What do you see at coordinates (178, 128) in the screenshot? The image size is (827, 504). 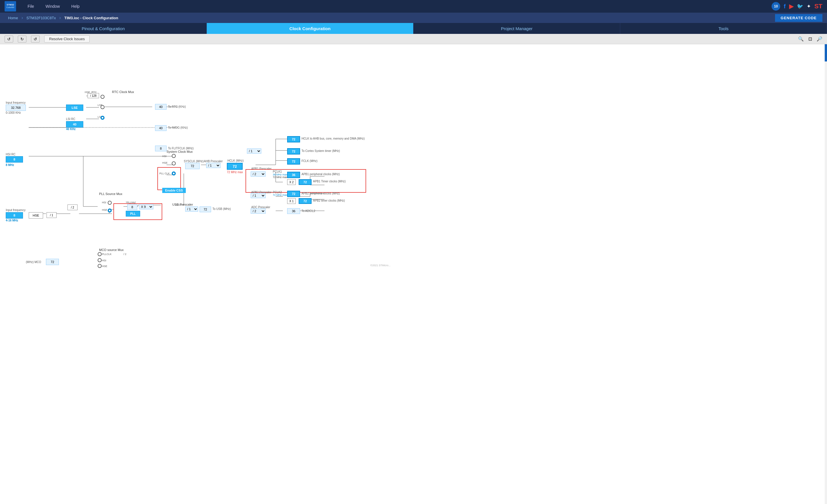 I see `to-iwdg-label: To IWDG (KHz)` at bounding box center [178, 128].